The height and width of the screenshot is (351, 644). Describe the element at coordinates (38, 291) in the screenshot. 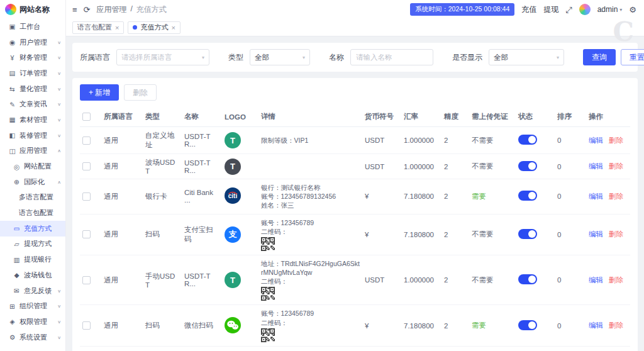

I see `menu-label: 意见反馈` at that location.